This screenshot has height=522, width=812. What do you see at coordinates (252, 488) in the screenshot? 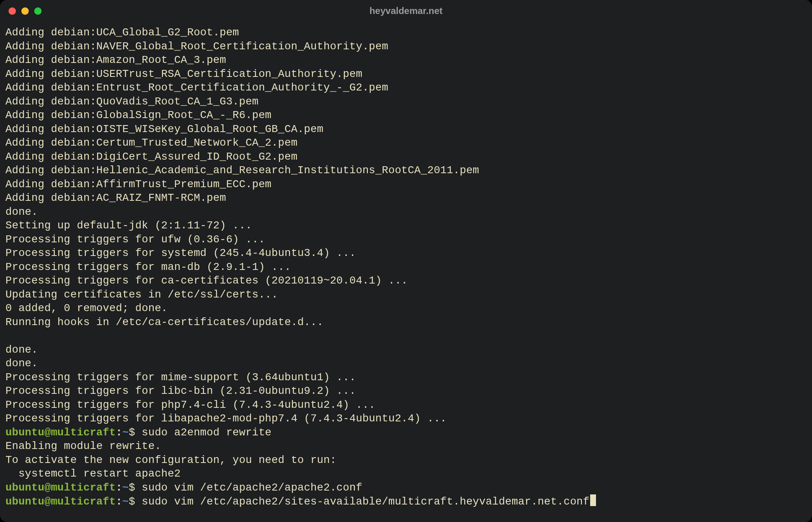
I see `command-text: sudo vim /etc/apache2/apache2.conf` at bounding box center [252, 488].